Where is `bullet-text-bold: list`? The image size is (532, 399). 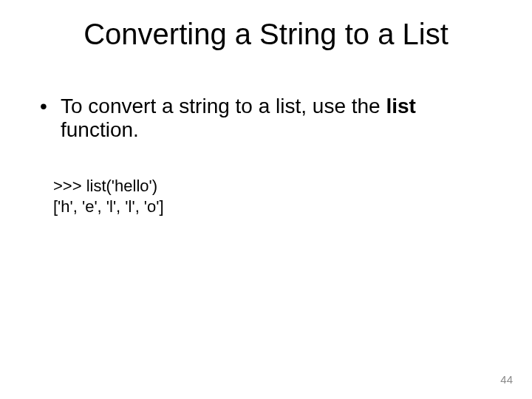 bullet-text-bold: list is located at coordinates (400, 106).